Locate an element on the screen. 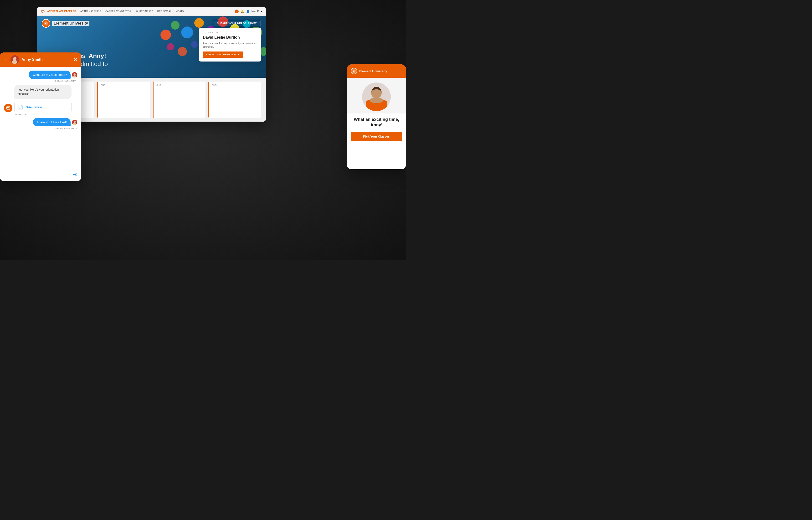 The width and height of the screenshot is (812, 520). message-bubble-outgoing-1: What are my next steps? is located at coordinates (50, 75).